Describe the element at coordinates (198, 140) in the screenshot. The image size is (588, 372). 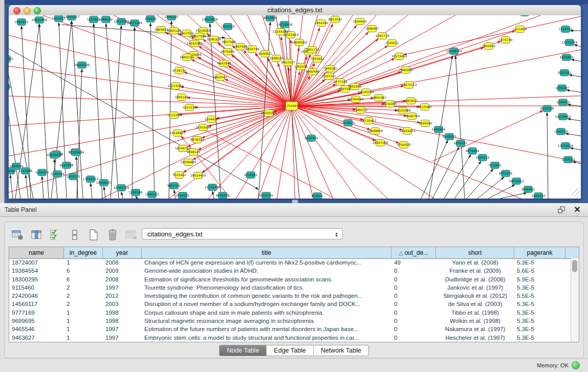
I see `graph-node: 8878334` at that location.